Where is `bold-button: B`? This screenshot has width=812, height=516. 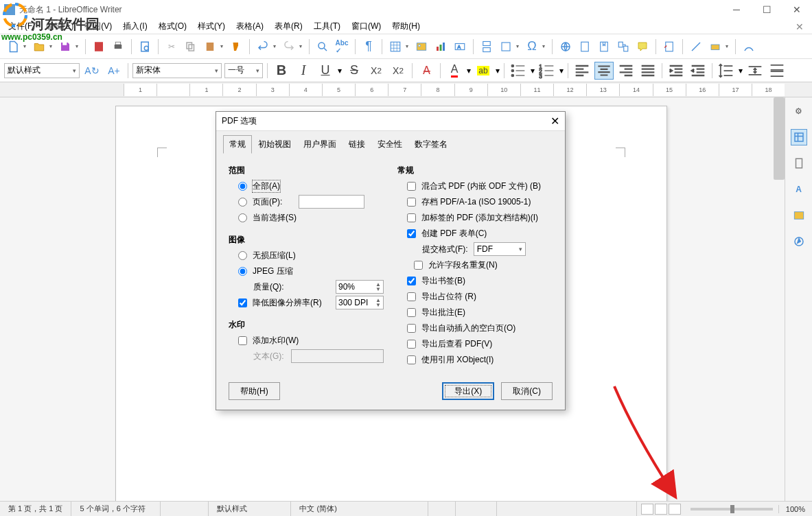 bold-button: B is located at coordinates (281, 71).